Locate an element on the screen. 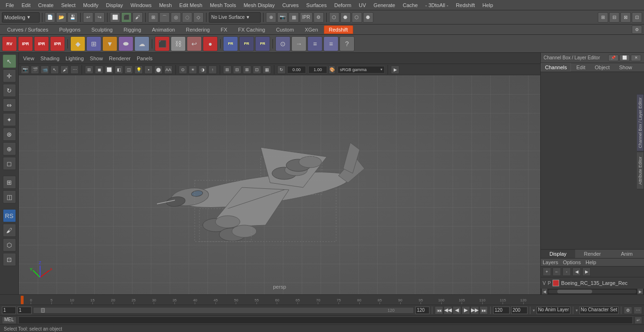 The height and width of the screenshot is (332, 644). select-mode-button: ⬜ is located at coordinates (115, 17).